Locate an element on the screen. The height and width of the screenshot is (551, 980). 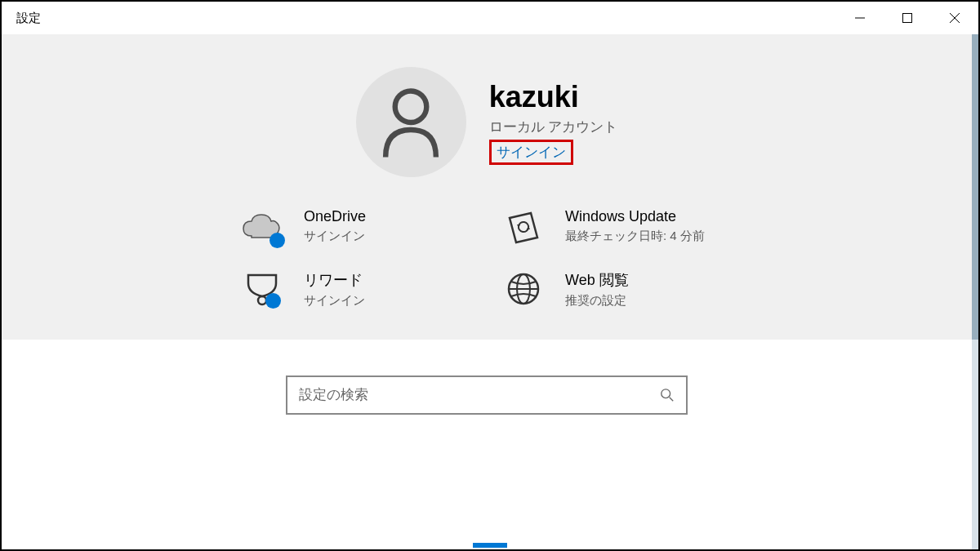
window-title: 設定 is located at coordinates (29, 18).